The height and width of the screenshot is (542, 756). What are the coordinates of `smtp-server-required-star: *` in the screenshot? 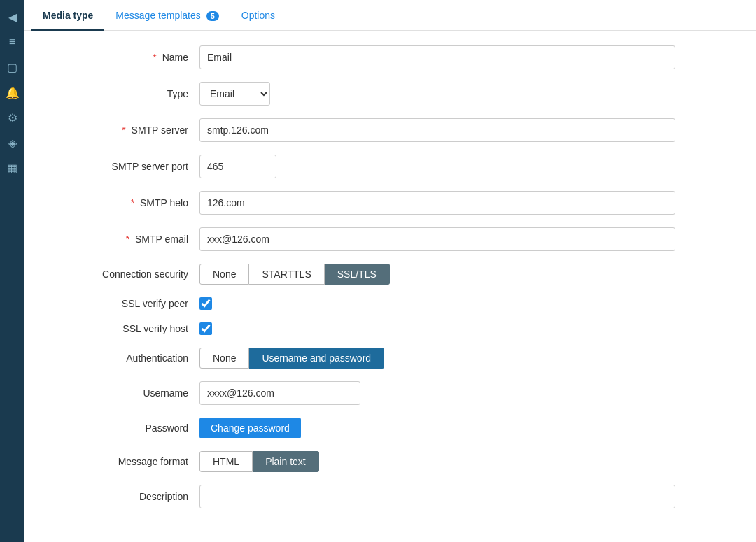 It's located at (123, 130).